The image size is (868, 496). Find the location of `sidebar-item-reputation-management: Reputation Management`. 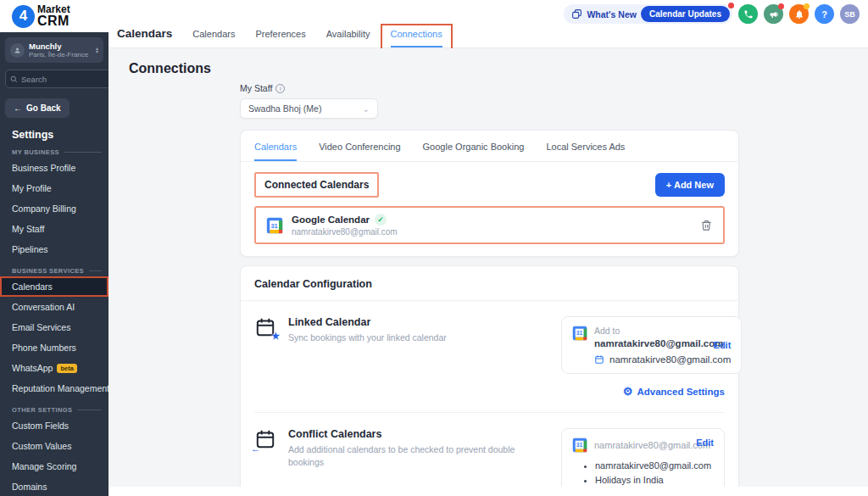

sidebar-item-reputation-management: Reputation Management is located at coordinates (54, 388).